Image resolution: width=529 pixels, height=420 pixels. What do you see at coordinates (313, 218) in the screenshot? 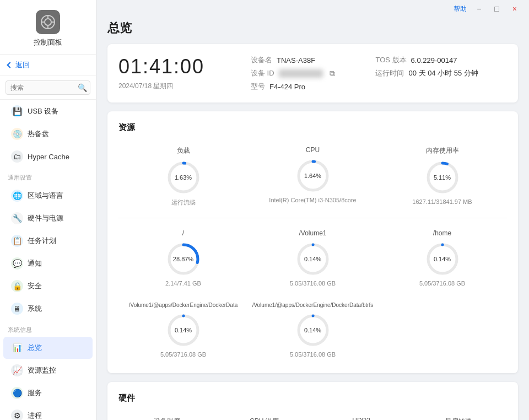
I see `divider` at bounding box center [313, 218].